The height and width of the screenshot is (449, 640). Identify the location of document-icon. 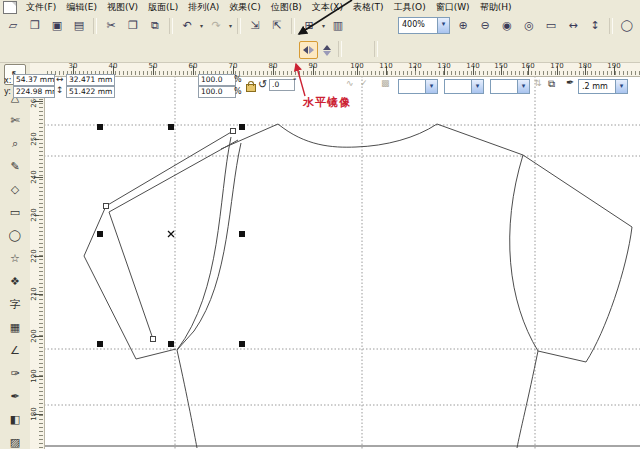
(10, 8).